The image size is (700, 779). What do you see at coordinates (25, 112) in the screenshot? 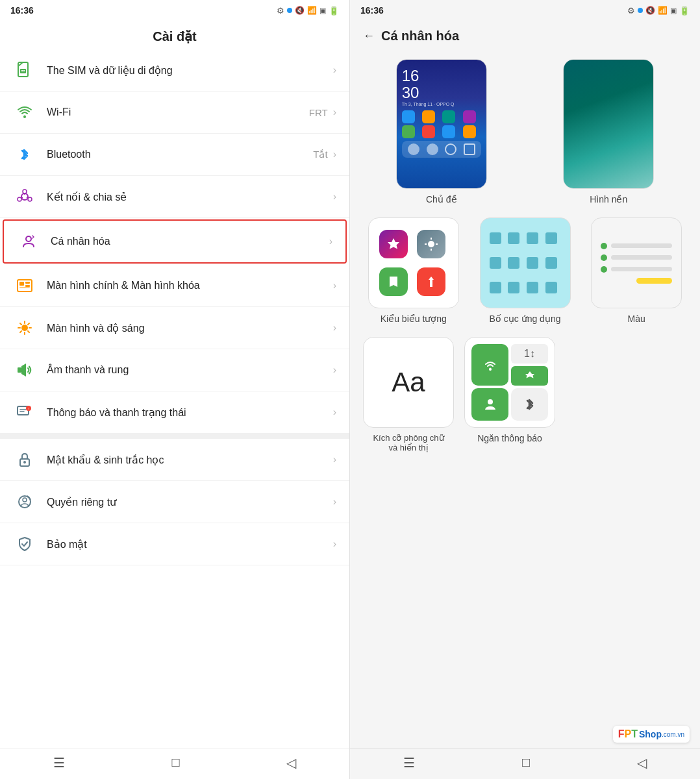
I see `wifi-icon` at bounding box center [25, 112].